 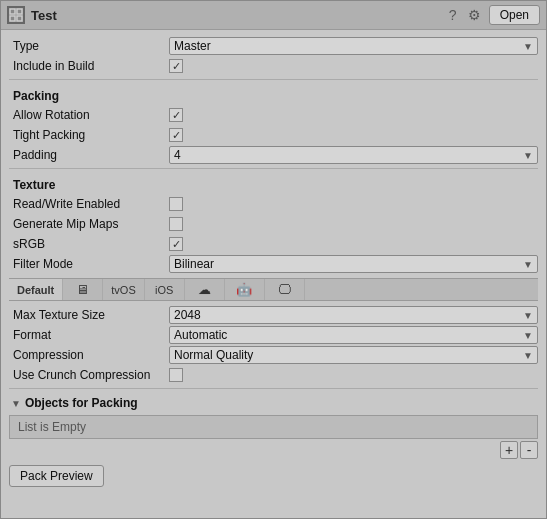 I want to click on triangle-icon: ▼, so click(x=16, y=404).